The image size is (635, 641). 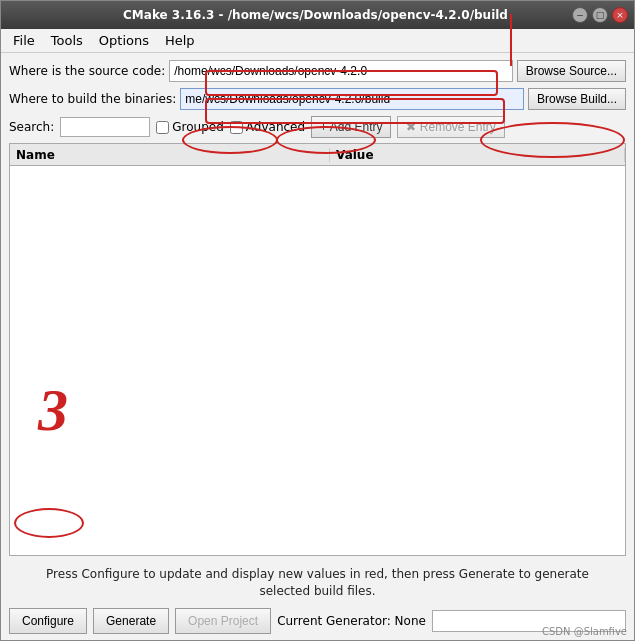 I want to click on search-label: Search:, so click(x=32, y=127).